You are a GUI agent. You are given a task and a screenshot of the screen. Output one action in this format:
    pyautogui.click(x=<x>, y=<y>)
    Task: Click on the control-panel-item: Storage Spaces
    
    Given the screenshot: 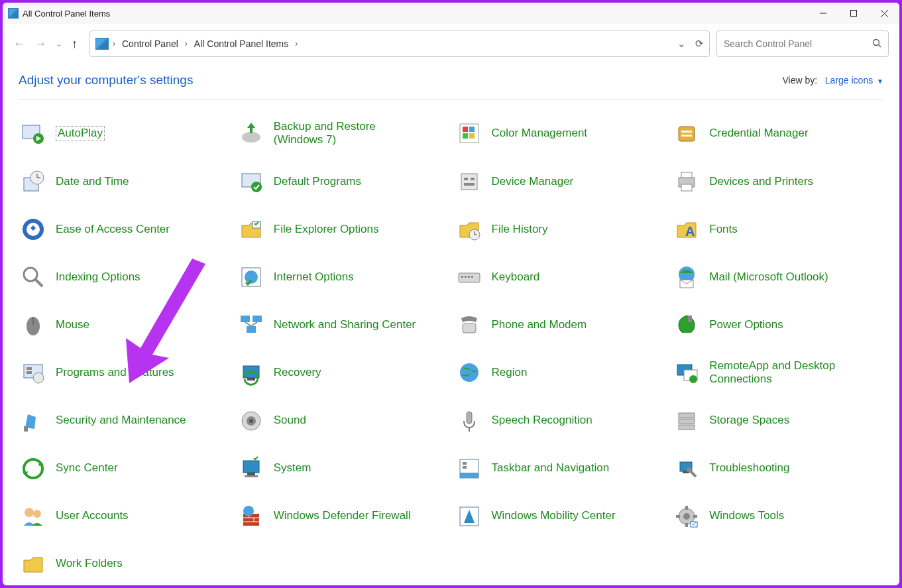 What is the action you would take?
    pyautogui.click(x=778, y=421)
    